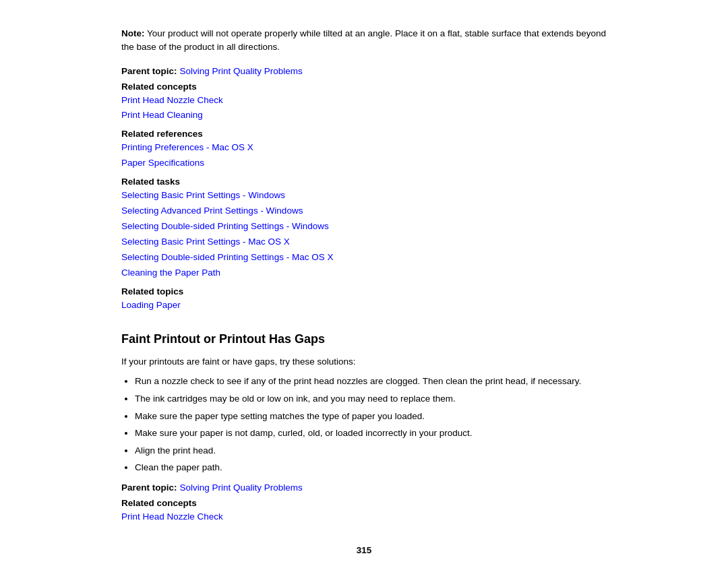 Image resolution: width=728 pixels, height=562 pixels. Describe the element at coordinates (364, 86) in the screenshot. I see `related-concepts-1-heading: Related concepts` at that location.